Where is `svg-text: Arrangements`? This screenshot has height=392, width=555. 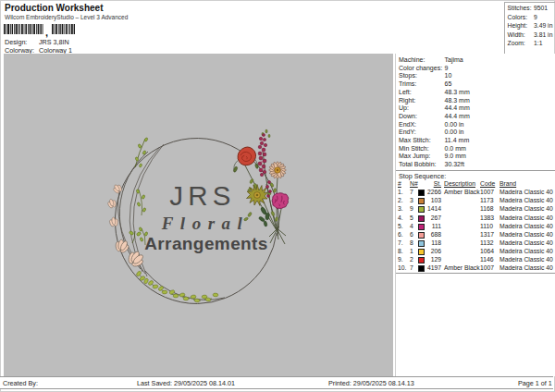 svg-text: Arrangements is located at coordinates (206, 244).